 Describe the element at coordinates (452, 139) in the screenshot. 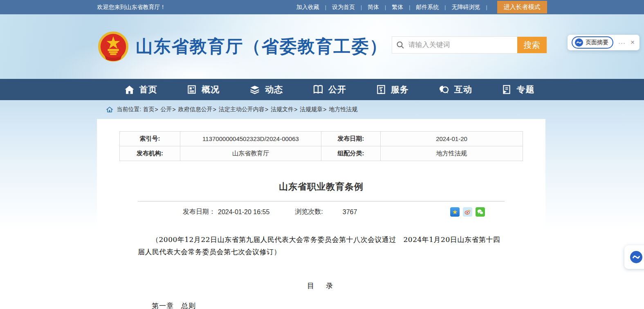

I see `publish-date-value: 2024-01-20` at that location.